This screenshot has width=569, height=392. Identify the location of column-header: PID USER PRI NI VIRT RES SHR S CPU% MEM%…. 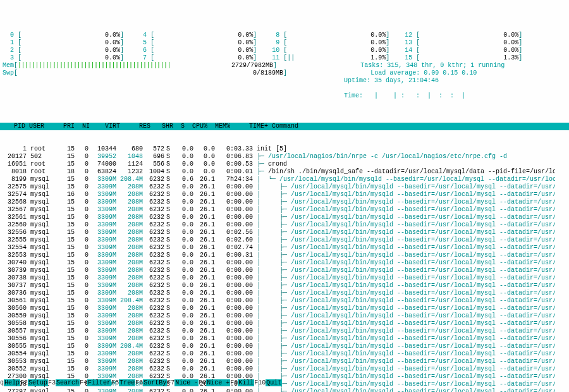
(284, 126).